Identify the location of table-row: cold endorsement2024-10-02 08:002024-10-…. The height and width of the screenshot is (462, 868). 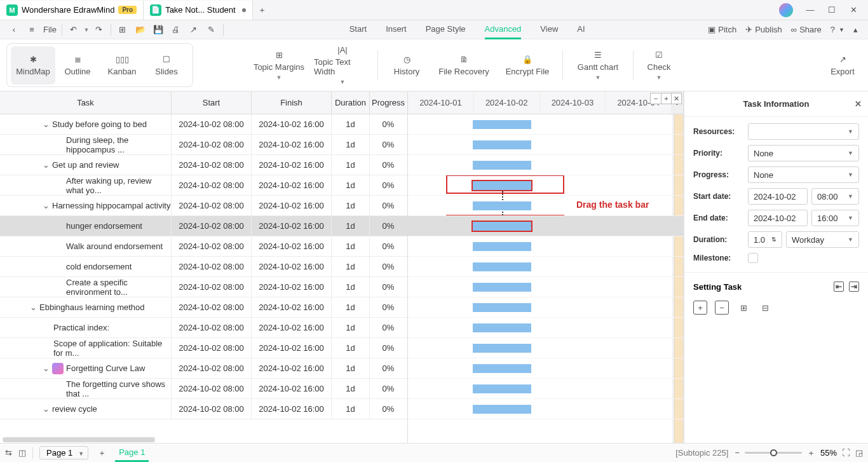
(203, 267).